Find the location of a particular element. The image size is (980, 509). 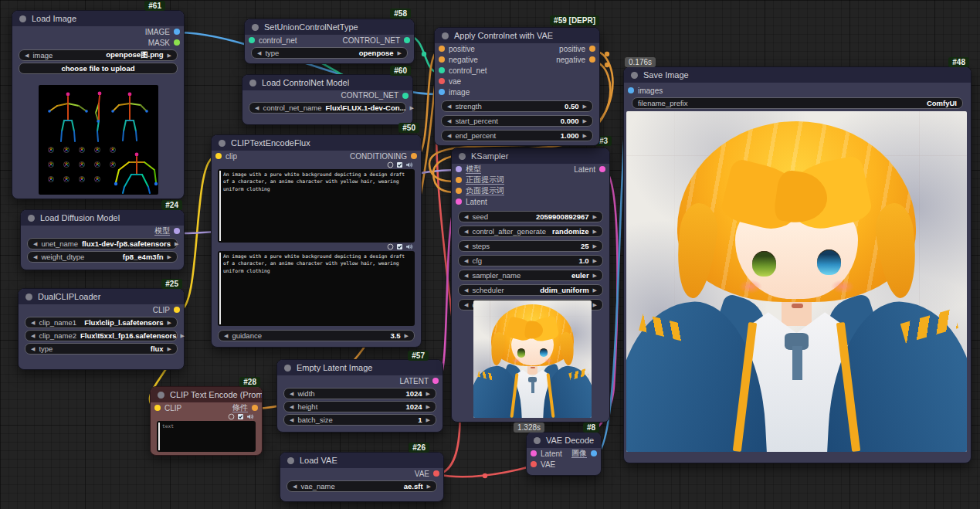

output-conditioning: 條件 is located at coordinates (246, 408).